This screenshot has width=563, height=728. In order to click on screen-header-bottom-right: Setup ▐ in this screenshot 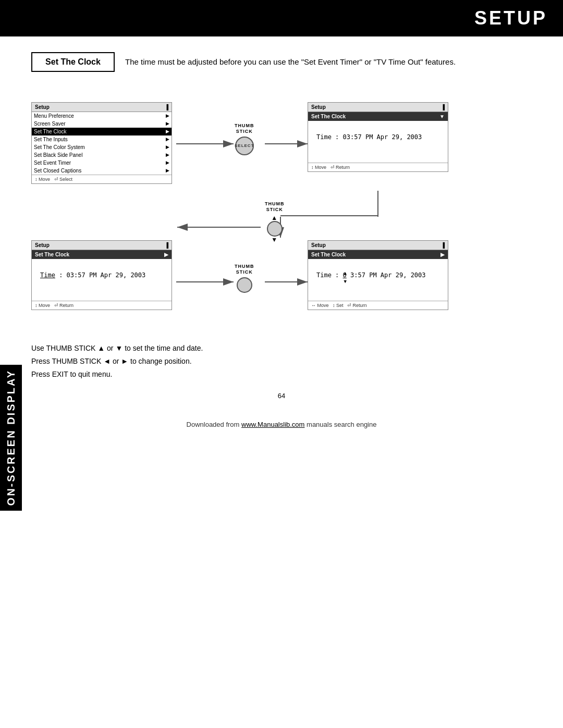, I will do `click(378, 245)`.